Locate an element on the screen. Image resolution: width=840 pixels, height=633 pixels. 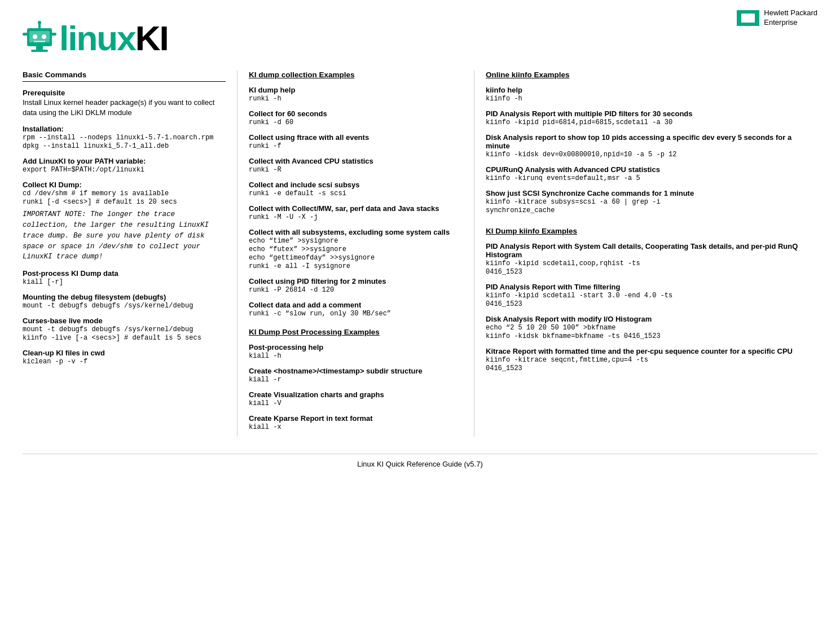
disk-analysis-heading: Disk Analysis report to show top 10 pids… is located at coordinates (652, 142).